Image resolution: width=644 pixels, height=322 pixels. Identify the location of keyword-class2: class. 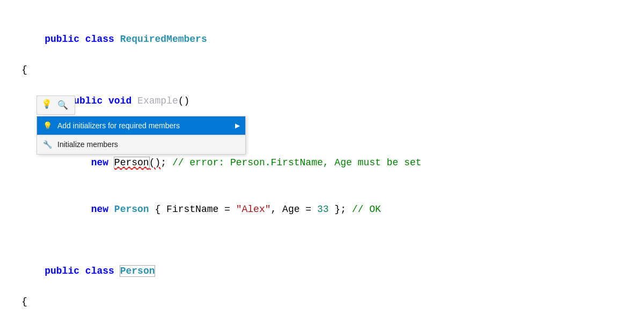
(100, 271).